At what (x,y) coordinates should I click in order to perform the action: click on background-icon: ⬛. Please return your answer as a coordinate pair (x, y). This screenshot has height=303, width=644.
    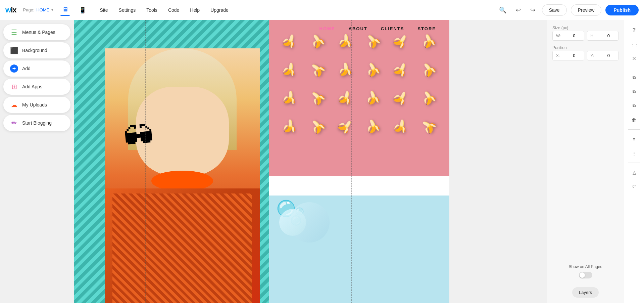
    Looking at the image, I should click on (14, 50).